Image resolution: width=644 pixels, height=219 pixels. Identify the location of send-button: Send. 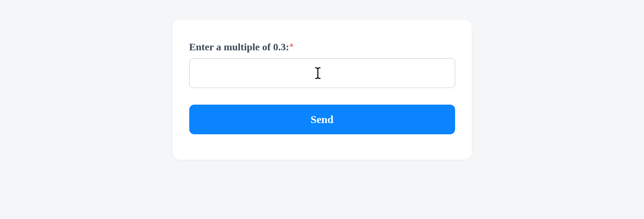
(322, 119).